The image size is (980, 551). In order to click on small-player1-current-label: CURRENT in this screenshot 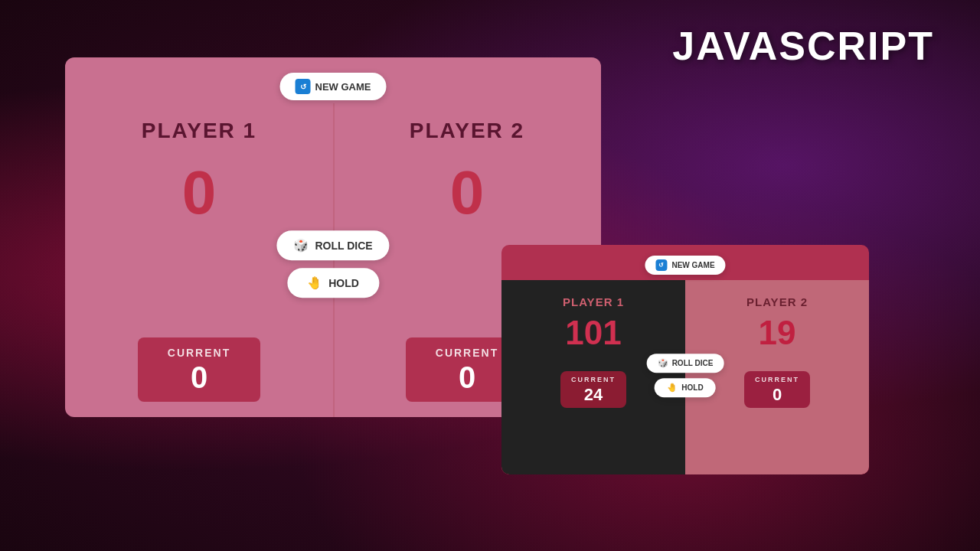, I will do `click(593, 380)`.